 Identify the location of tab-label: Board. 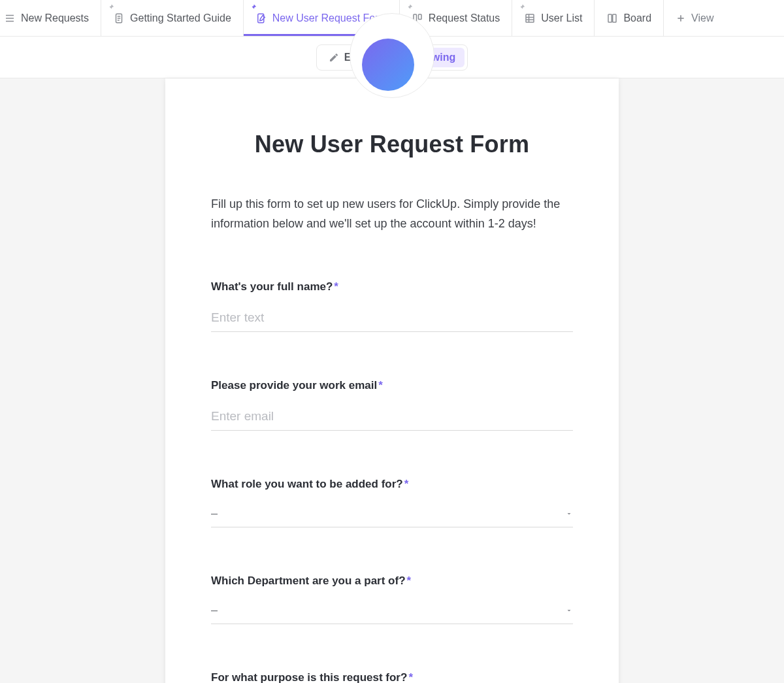
(638, 18).